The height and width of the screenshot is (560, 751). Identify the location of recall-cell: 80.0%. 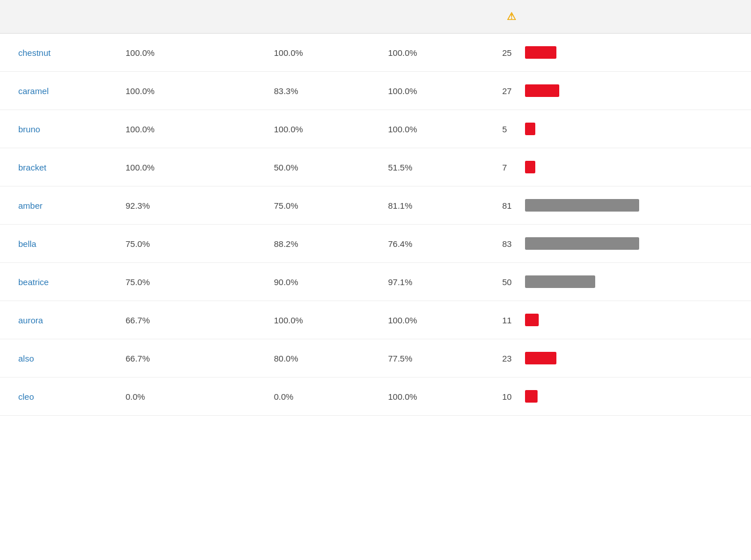
(320, 358).